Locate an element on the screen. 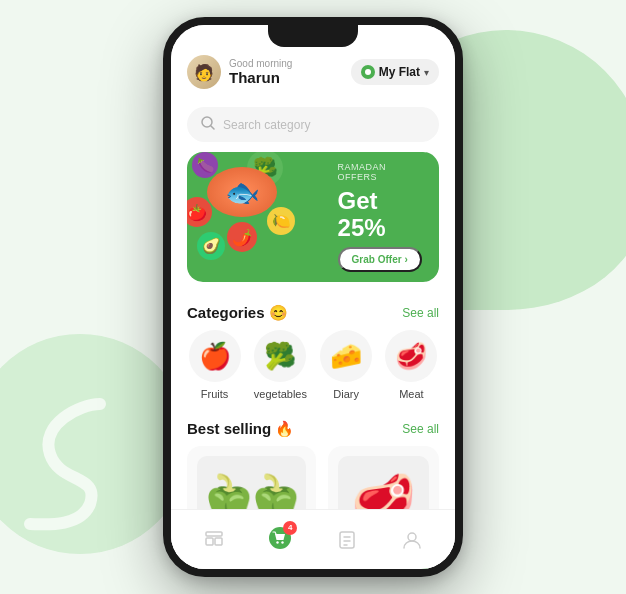 The height and width of the screenshot is (594, 626). cart-icon-wrapper: 4 is located at coordinates (280, 540).